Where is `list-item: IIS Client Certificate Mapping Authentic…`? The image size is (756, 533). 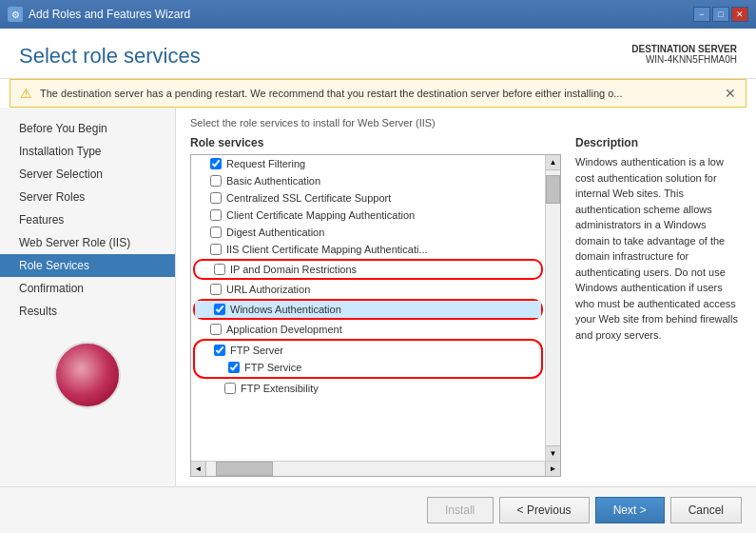 list-item: IIS Client Certificate Mapping Authentic… is located at coordinates (368, 249).